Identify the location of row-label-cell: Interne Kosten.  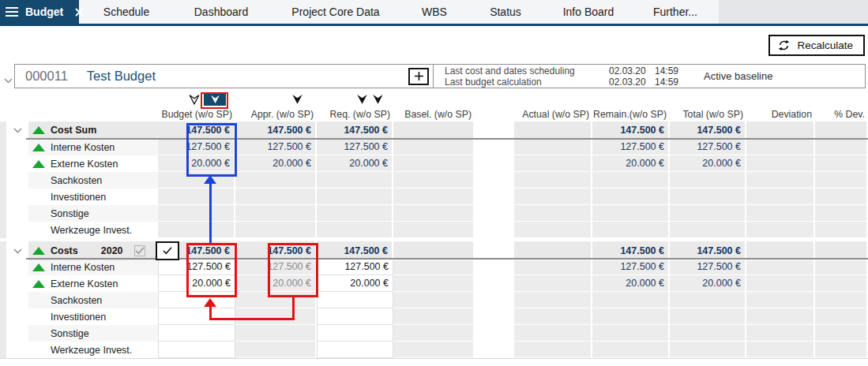
(93, 147).